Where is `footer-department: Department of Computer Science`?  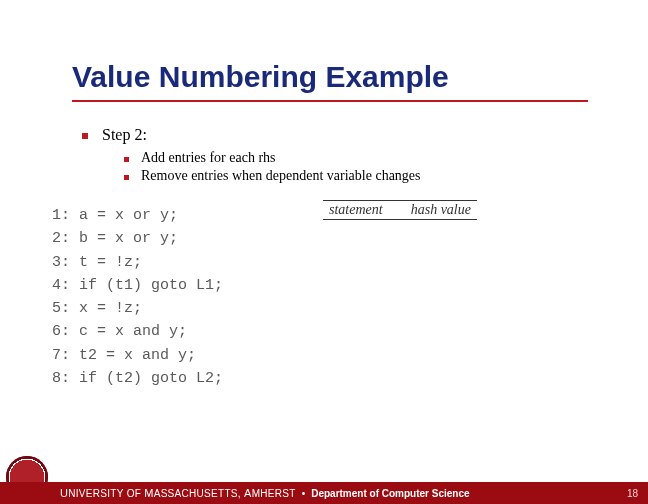
footer-department: Department of Computer Science is located at coordinates (390, 494).